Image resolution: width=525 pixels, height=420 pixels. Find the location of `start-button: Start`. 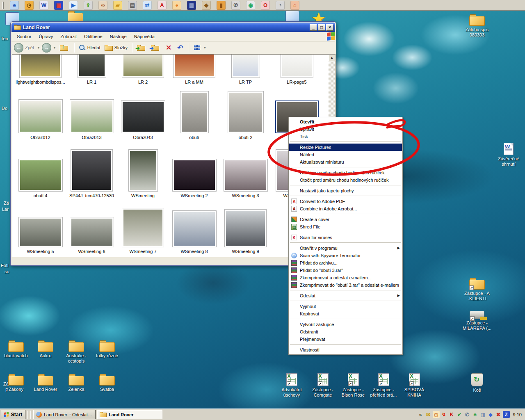

start-button: Start is located at coordinates (13, 414).